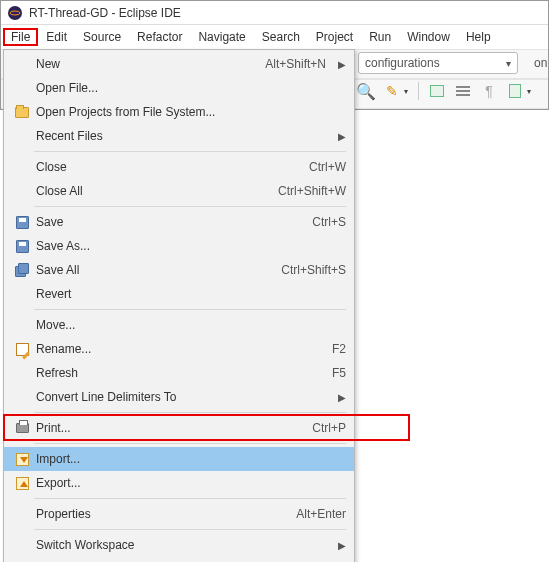 This screenshot has width=549, height=562. I want to click on menu-item-restart: Restart, so click(179, 560).